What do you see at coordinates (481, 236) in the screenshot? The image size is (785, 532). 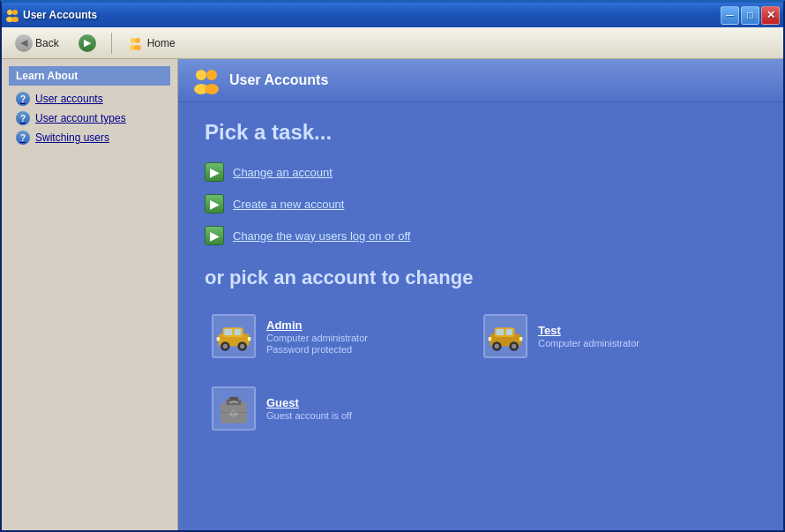 I see `task-logon-options: ▶ Change the way users log on or off` at bounding box center [481, 236].